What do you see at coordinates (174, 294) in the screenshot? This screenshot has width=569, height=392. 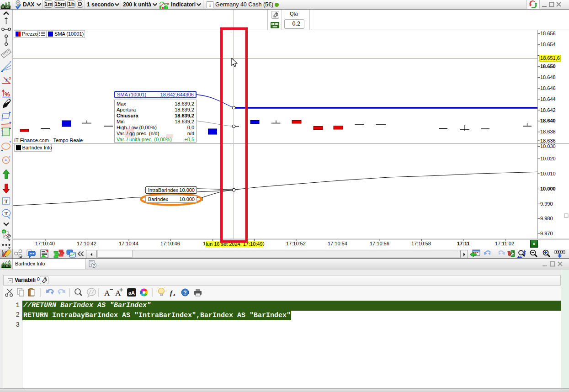 I see `svg-text: x` at bounding box center [174, 294].